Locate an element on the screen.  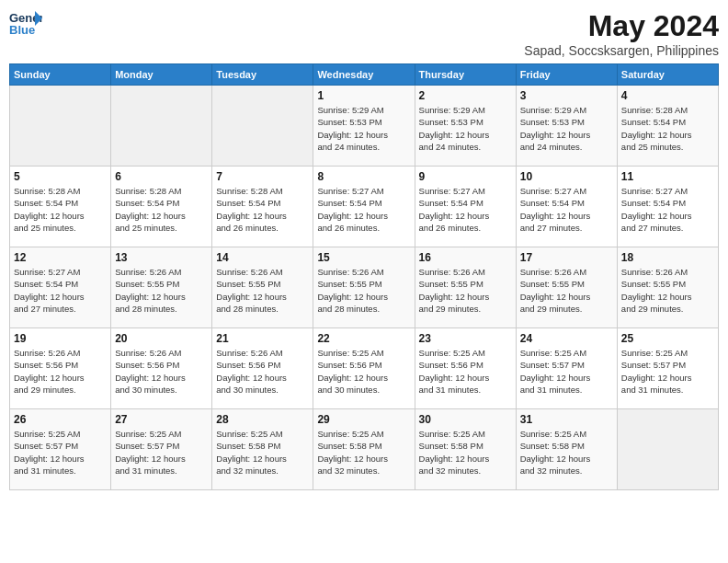
calendar-cell: 1Sunrise: 5:29 AM Sunset: 5:53 PM Daylig… is located at coordinates (364, 126).